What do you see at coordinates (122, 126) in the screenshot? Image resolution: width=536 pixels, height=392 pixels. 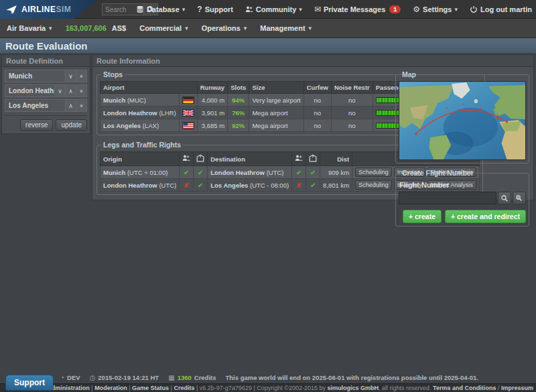 I see `airport-name: Los Angeles` at bounding box center [122, 126].